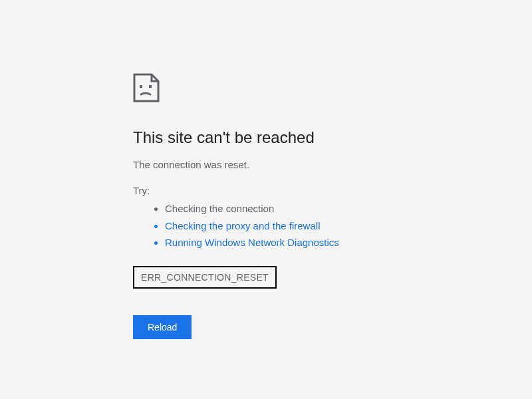  Describe the element at coordinates (269, 226) in the screenshot. I see `suggestion-check-proxy-link: Checking the proxy and the firewall` at that location.